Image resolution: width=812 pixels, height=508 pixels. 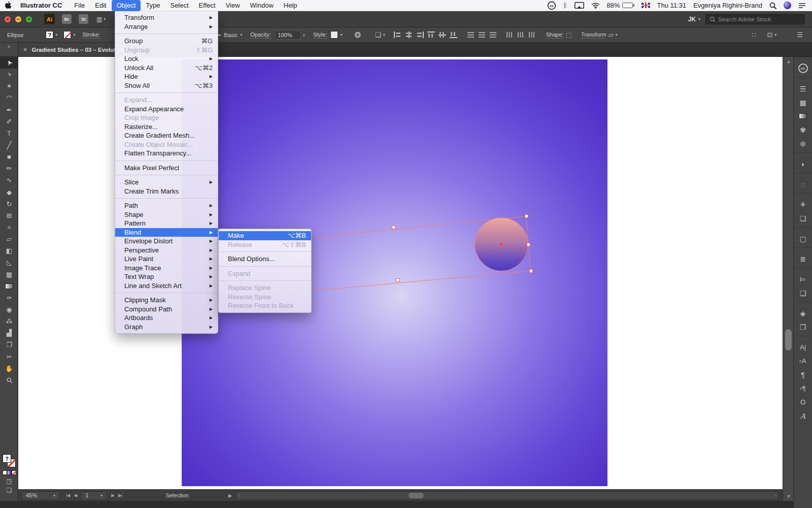 I want to click on opacity-disclosure-icon: ›, so click(x=304, y=35).